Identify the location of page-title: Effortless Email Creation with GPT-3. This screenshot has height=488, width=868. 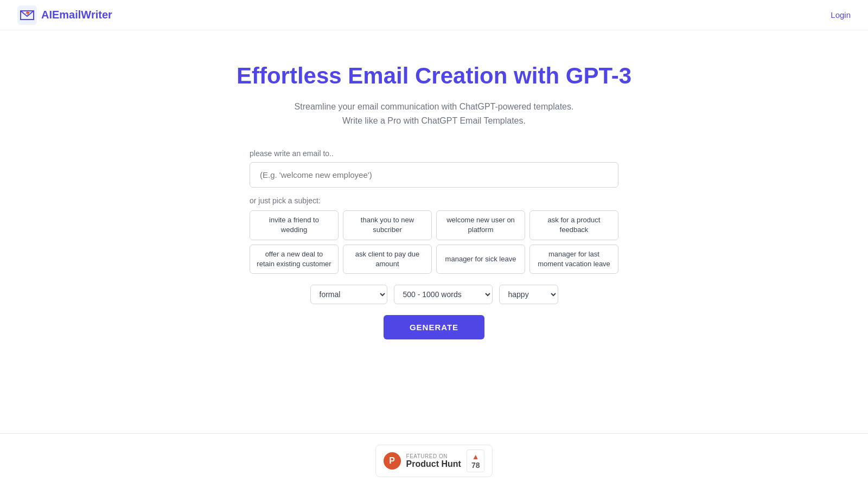
(434, 76).